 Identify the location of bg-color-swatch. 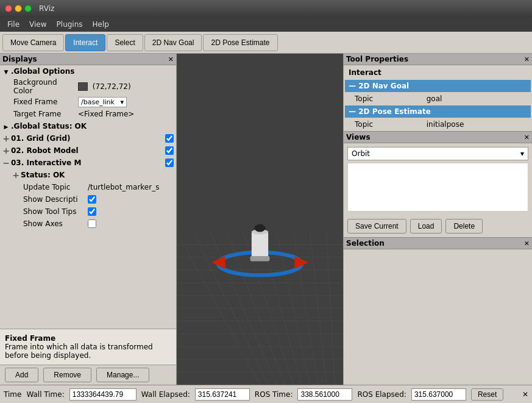
(83, 87).